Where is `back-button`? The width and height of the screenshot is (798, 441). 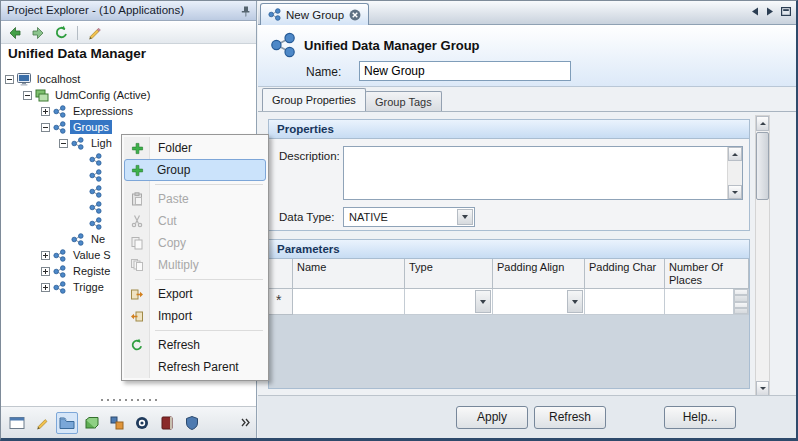
back-button is located at coordinates (15, 32).